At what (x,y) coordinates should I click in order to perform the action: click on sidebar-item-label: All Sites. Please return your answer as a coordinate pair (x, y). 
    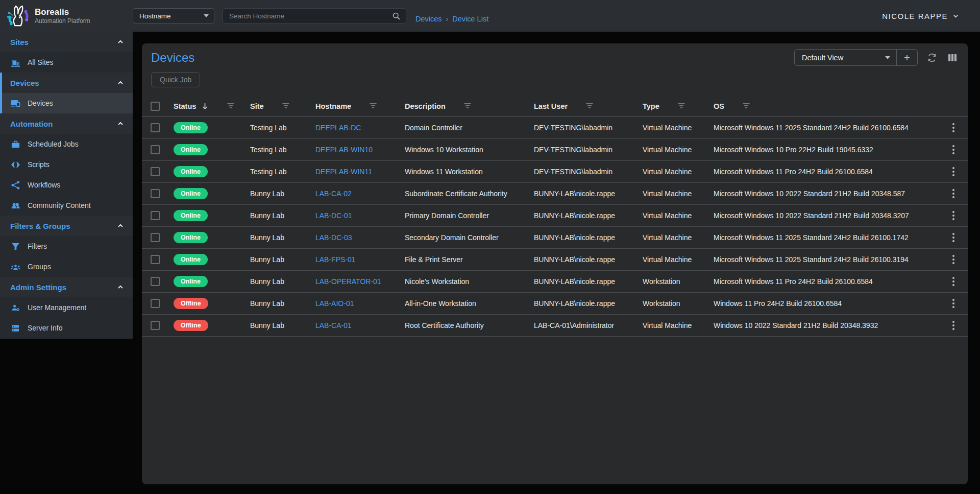
    Looking at the image, I should click on (41, 62).